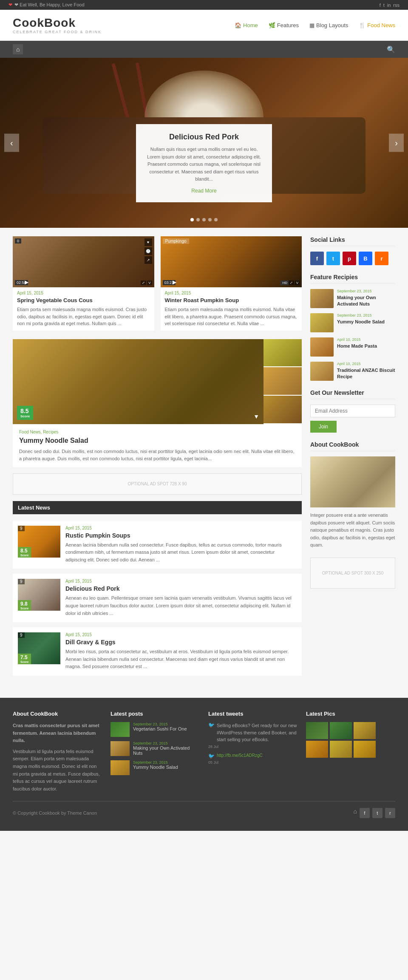  What do you see at coordinates (83, 300) in the screenshot?
I see `video-title-1: Spring Vegetable Cous Cous` at bounding box center [83, 300].